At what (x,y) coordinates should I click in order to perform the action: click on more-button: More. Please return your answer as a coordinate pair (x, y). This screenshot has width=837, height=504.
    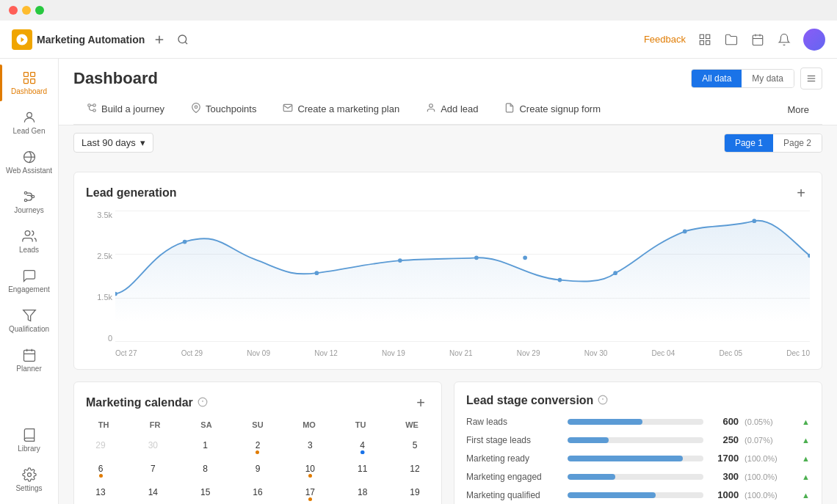
    Looking at the image, I should click on (798, 110).